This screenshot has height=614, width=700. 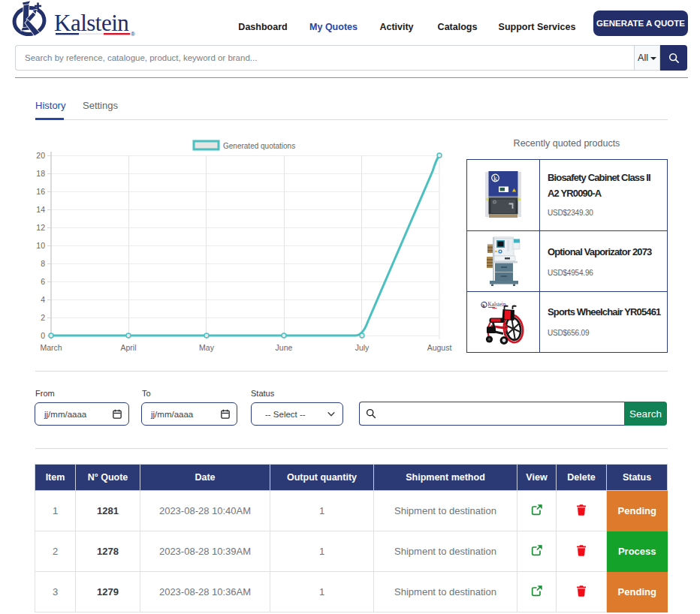 I want to click on svg-text: July, so click(x=362, y=348).